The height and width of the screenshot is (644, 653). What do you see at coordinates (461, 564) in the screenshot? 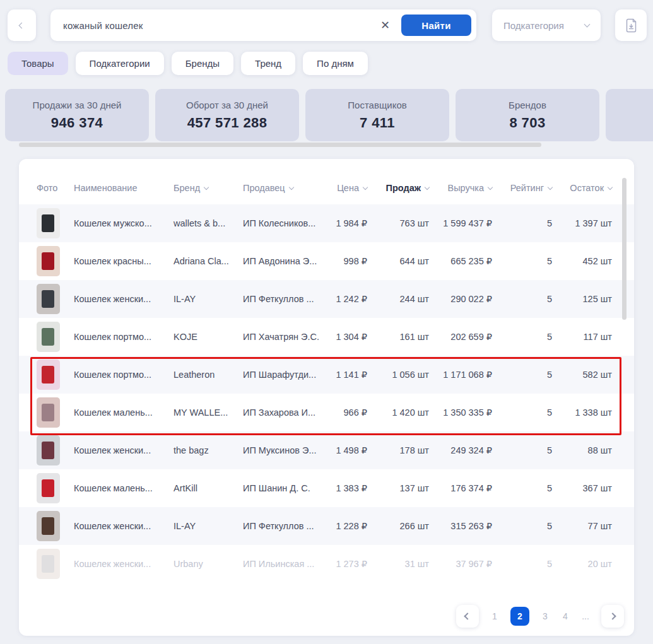
I see `product-revenue: 37 967 ₽` at bounding box center [461, 564].